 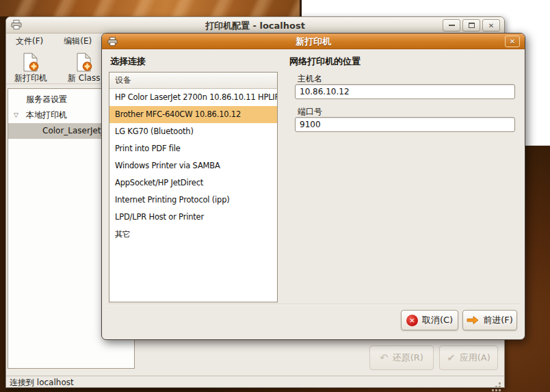 I want to click on hostname-label: 主机名, so click(x=310, y=79).